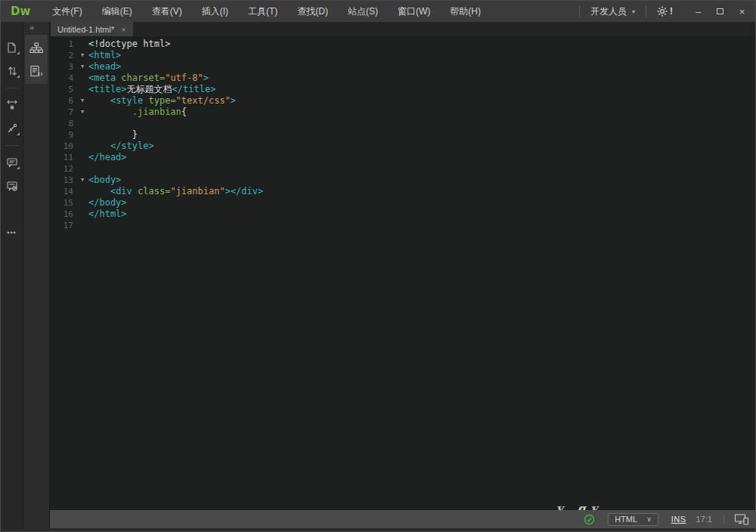 Image resolution: width=756 pixels, height=532 pixels. Describe the element at coordinates (378, 530) in the screenshot. I see `window-bottom-edge` at that location.